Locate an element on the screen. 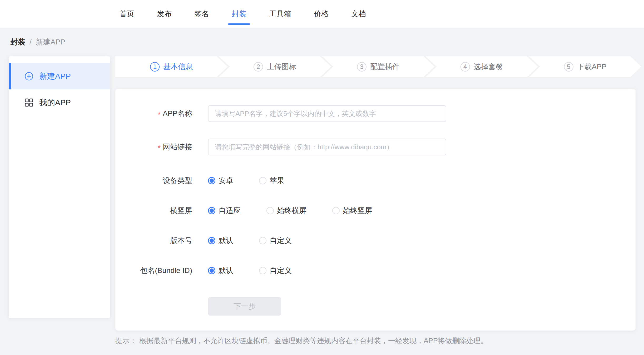  field-label-text: APP名称 is located at coordinates (177, 114).